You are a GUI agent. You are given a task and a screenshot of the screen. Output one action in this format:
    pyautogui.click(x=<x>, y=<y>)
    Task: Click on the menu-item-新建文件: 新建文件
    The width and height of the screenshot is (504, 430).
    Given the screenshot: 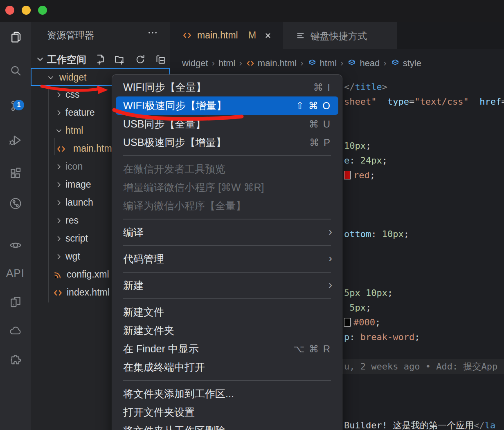 What is the action you would take?
    pyautogui.click(x=227, y=312)
    